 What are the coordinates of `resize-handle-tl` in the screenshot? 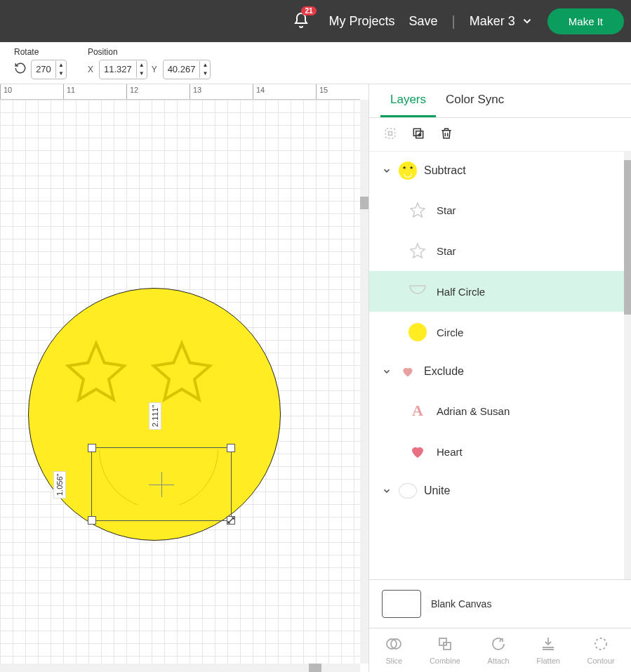 It's located at (92, 448).